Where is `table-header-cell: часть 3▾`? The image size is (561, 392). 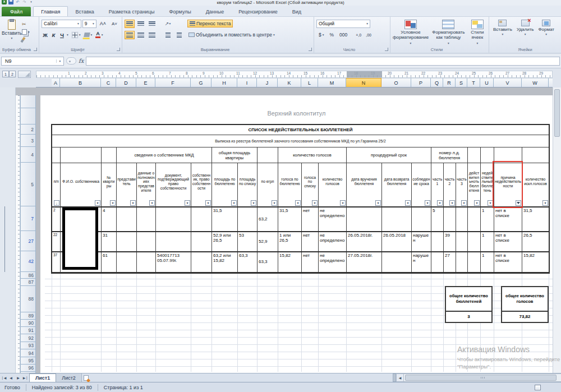
table-header-cell: часть 3▾ is located at coordinates (462, 185).